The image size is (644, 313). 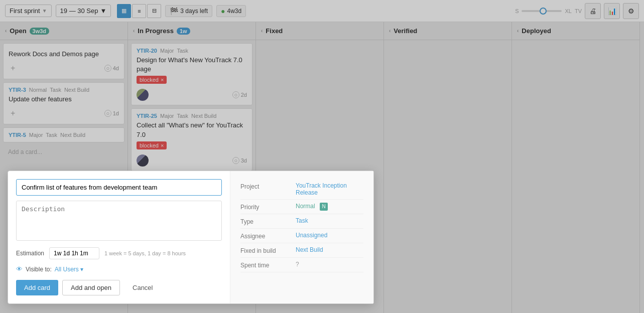 What do you see at coordinates (324, 207) in the screenshot?
I see `priority-indicator: N` at bounding box center [324, 207].